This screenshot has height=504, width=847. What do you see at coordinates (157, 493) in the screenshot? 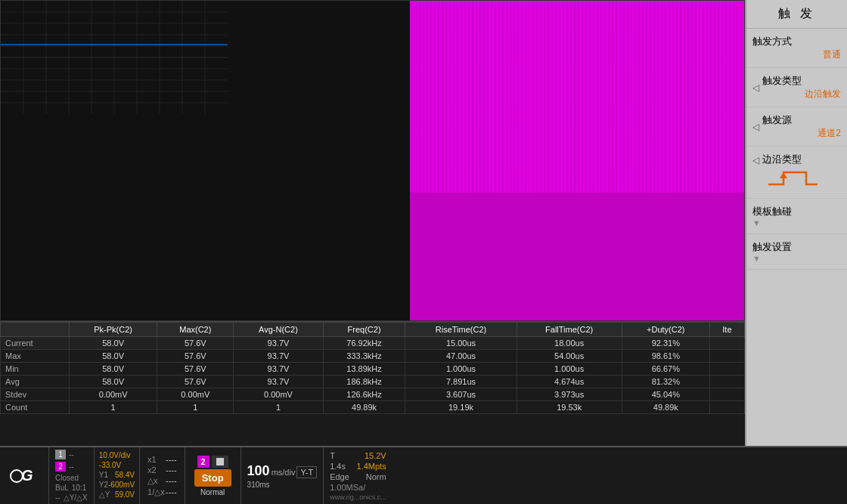
I see `one-dx-key: 1/△x` at bounding box center [157, 493].